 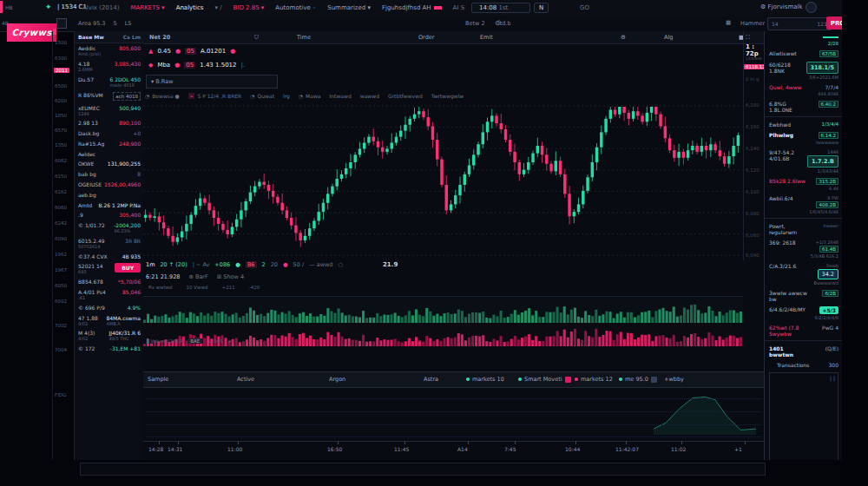 I want to click on menu-item-1: MARKETS ▾, so click(x=148, y=8).